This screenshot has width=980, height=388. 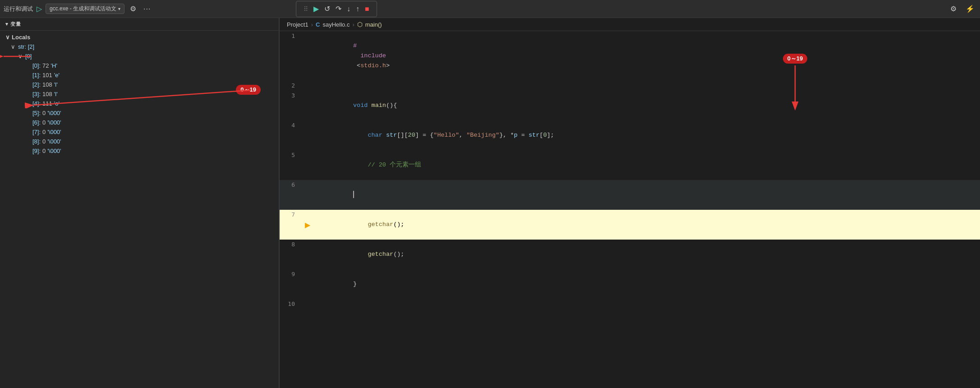 I want to click on chevron-down-icon: ▾, so click(x=119, y=9).